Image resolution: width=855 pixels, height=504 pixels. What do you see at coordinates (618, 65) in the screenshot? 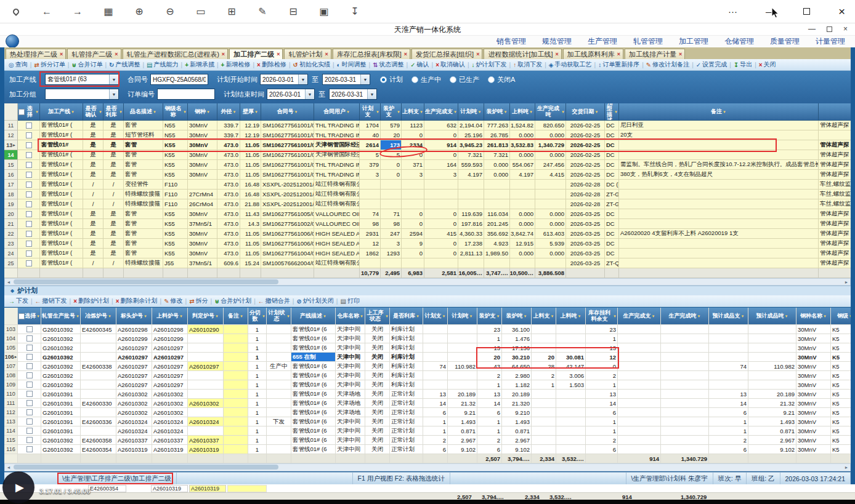
I see `toolbar-button: ↕订单重新排序` at bounding box center [618, 65].